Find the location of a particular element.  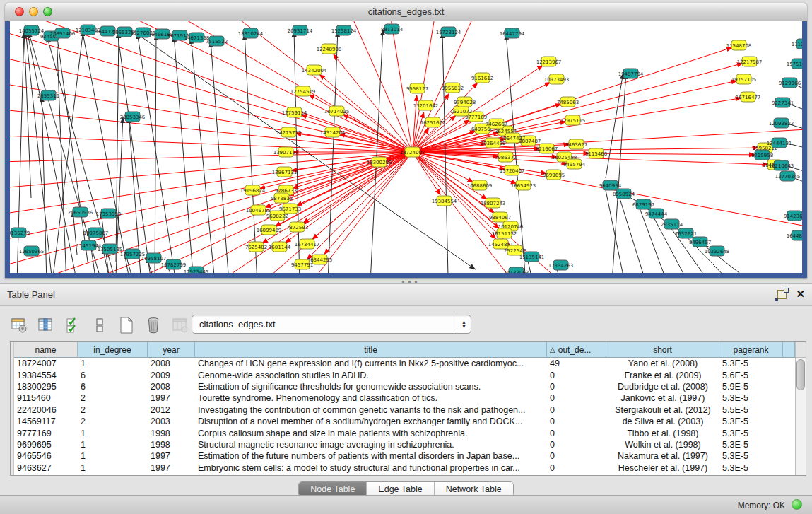

svg-text: 9161612 is located at coordinates (482, 78).